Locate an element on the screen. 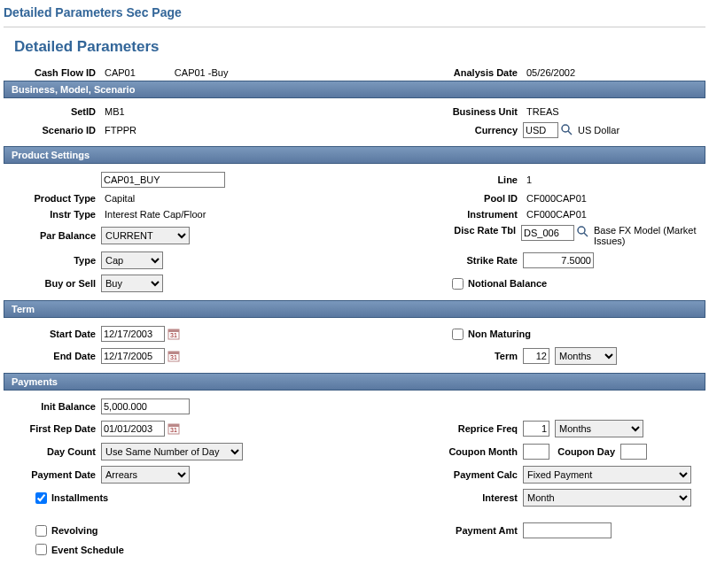  reprice-freq-unit-select: Months is located at coordinates (599, 429).